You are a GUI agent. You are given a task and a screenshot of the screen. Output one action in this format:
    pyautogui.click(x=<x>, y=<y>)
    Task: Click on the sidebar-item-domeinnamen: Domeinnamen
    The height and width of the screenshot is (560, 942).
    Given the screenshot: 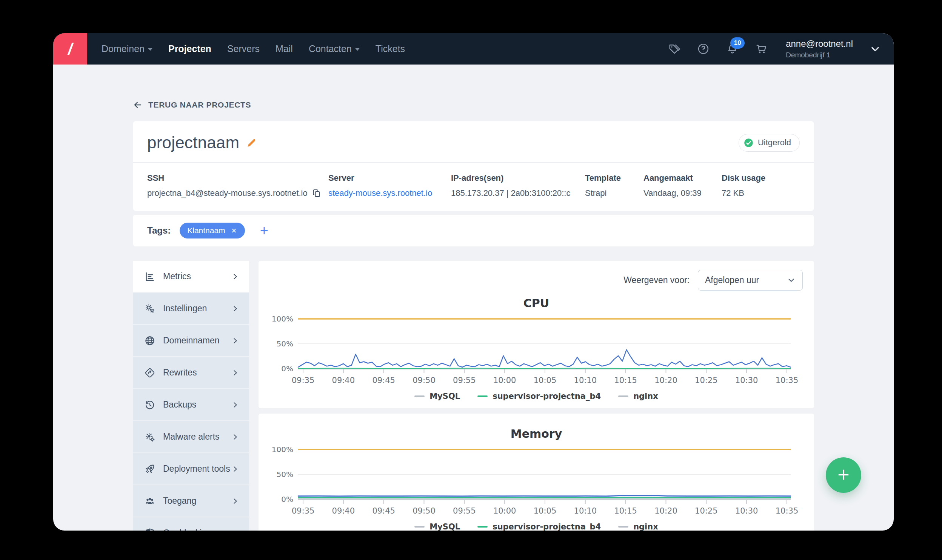 What is the action you would take?
    pyautogui.click(x=191, y=341)
    